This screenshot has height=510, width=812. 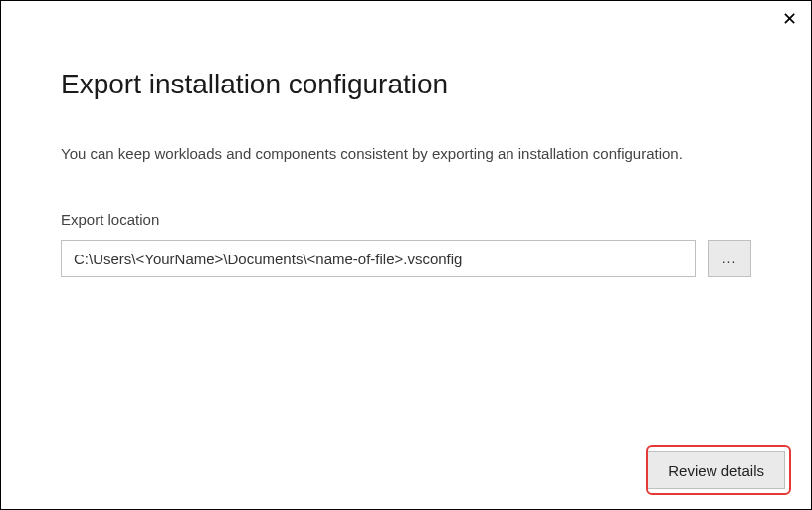 I want to click on export-location-row: ..., so click(x=406, y=258).